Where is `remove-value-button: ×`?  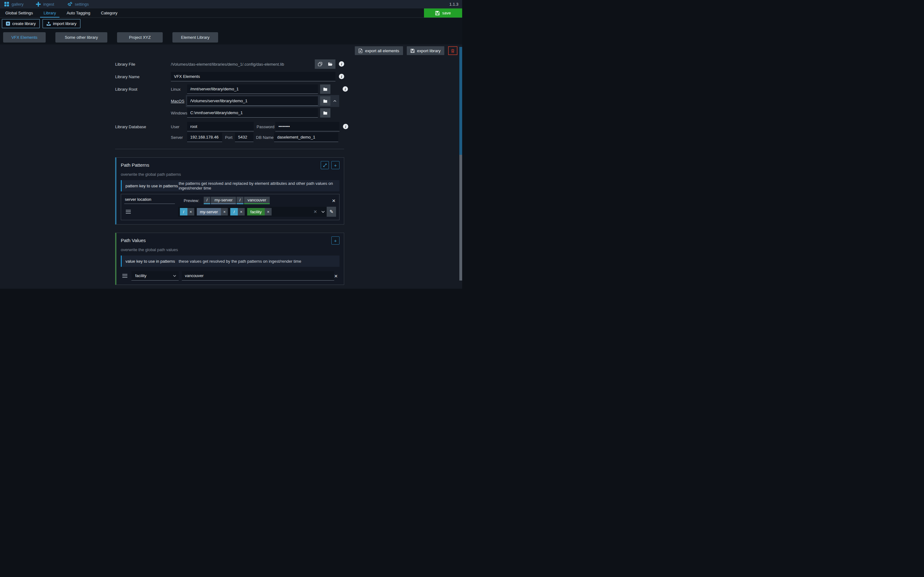 remove-value-button: × is located at coordinates (336, 276).